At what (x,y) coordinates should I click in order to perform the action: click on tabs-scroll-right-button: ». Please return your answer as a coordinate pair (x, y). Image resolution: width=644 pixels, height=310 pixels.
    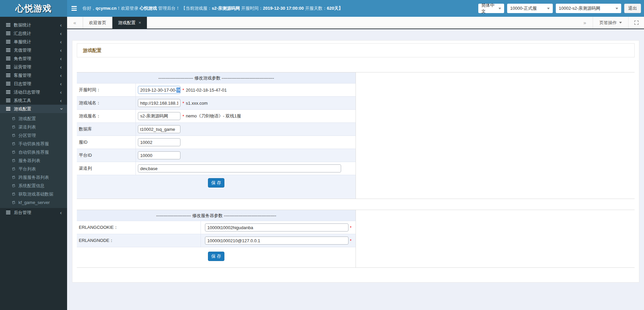
    Looking at the image, I should click on (585, 23).